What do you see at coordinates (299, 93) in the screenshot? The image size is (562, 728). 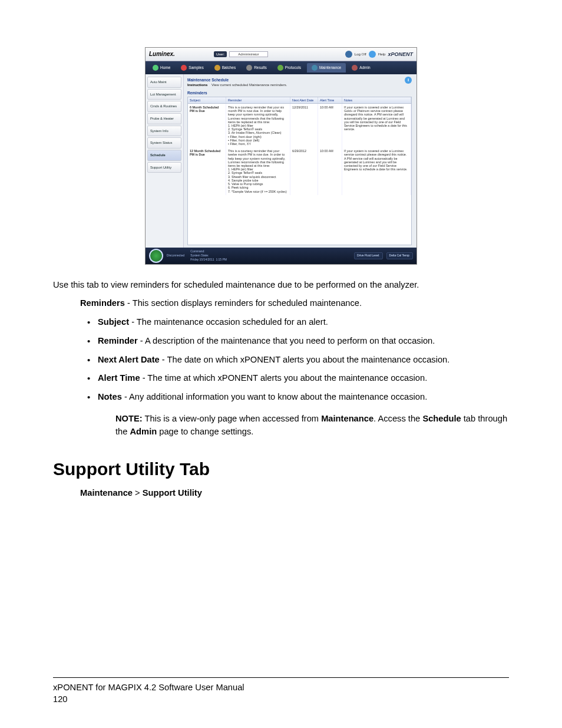 I see `reminders-header: Reminders` at bounding box center [299, 93].